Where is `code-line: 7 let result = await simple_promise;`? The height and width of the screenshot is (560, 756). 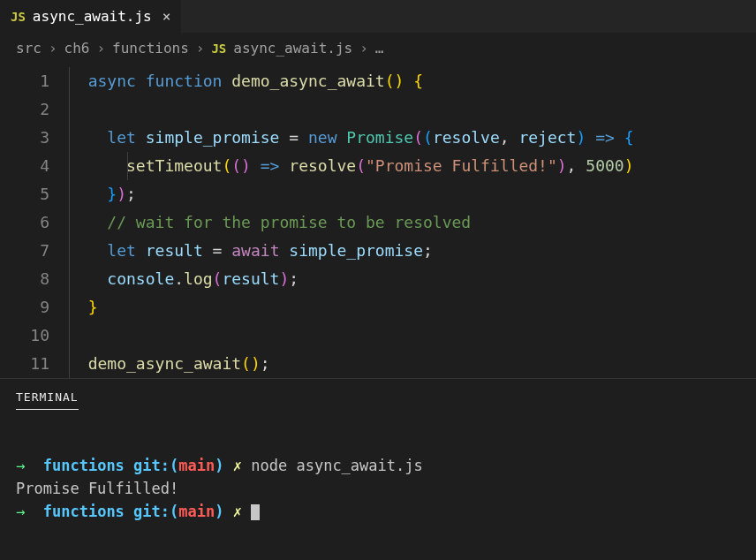 code-line: 7 let result = await simple_promise; is located at coordinates (378, 251).